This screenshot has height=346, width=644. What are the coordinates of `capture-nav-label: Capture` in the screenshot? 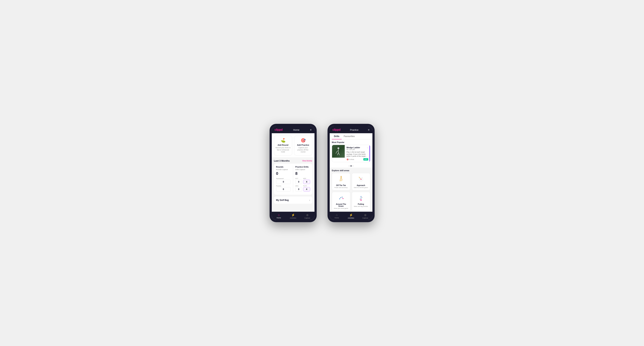 It's located at (307, 218).